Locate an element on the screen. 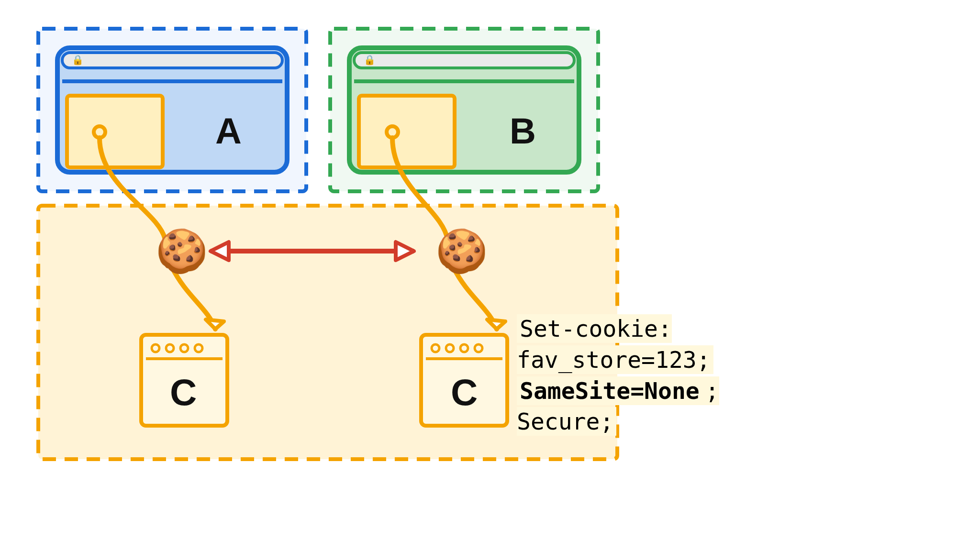 The width and height of the screenshot is (980, 551). iframe-in-a is located at coordinates (115, 132).